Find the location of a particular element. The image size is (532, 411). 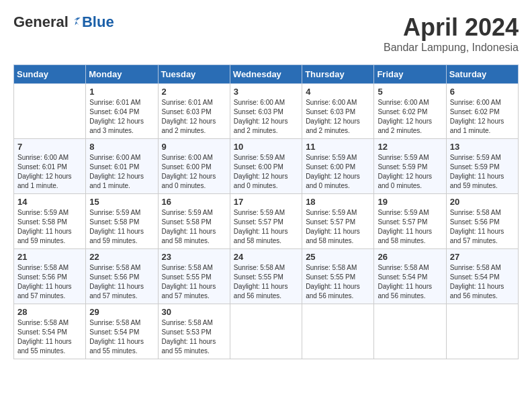

day-info: Sunrise: 5:58 AMSunset: 5:53 PMDaylight:… is located at coordinates (194, 337).